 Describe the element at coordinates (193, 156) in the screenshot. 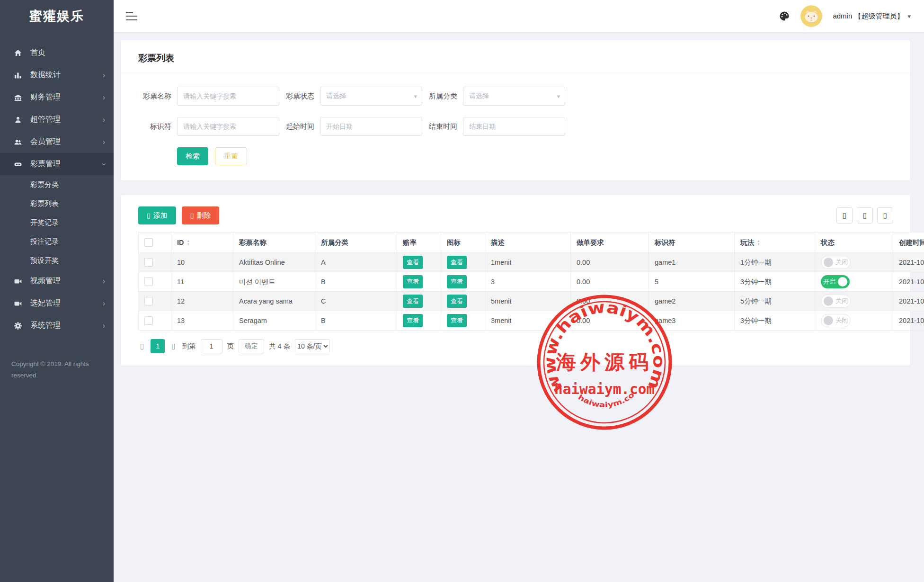

I see `search-button: 检索` at that location.